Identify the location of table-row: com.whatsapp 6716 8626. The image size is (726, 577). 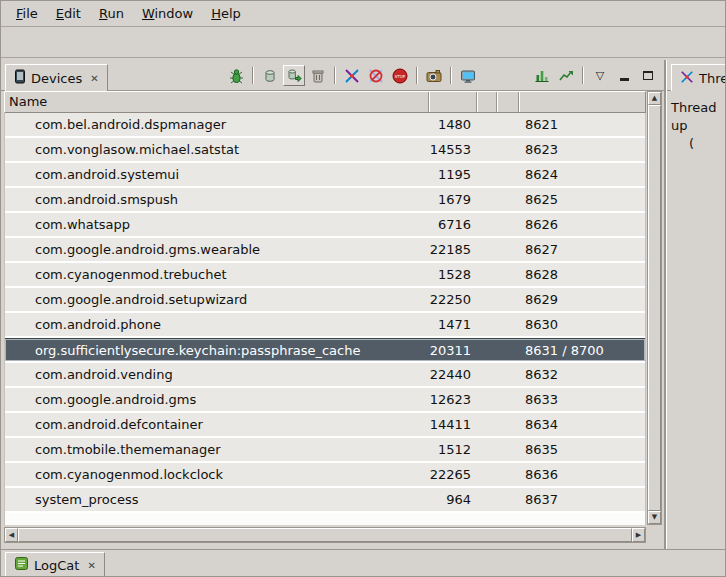
(325, 226).